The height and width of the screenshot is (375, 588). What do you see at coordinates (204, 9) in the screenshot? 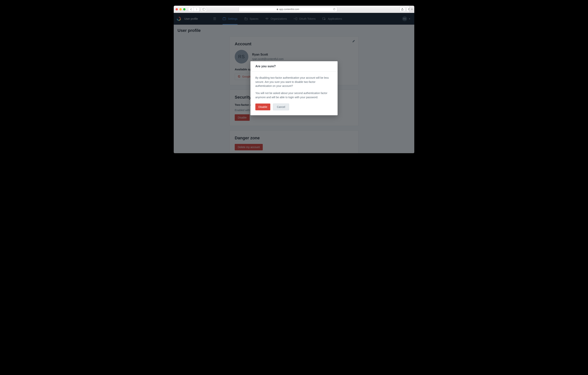
I see `sidebar-toggle-button` at bounding box center [204, 9].